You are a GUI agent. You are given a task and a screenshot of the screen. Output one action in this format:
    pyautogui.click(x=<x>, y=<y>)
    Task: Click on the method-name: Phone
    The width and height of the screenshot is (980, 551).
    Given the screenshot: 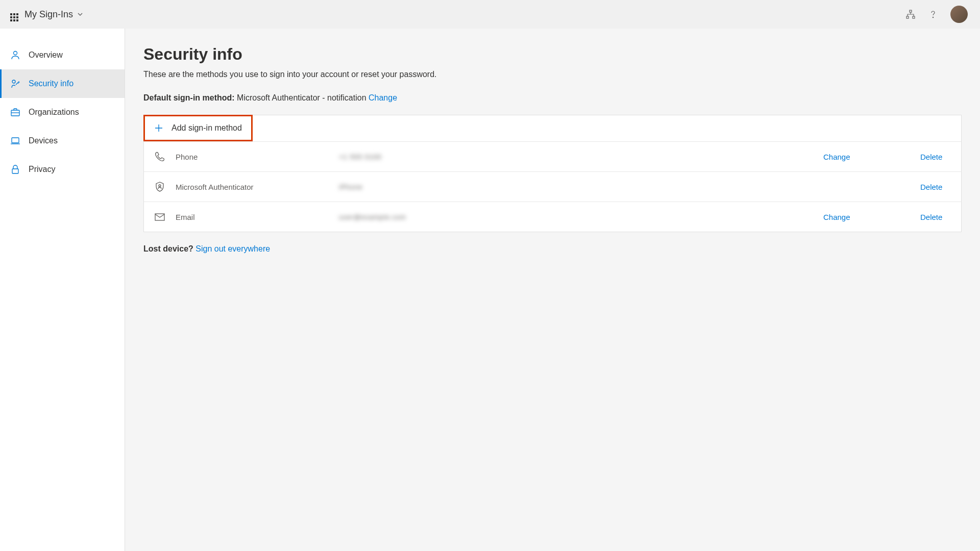 What is the action you would take?
    pyautogui.click(x=257, y=157)
    